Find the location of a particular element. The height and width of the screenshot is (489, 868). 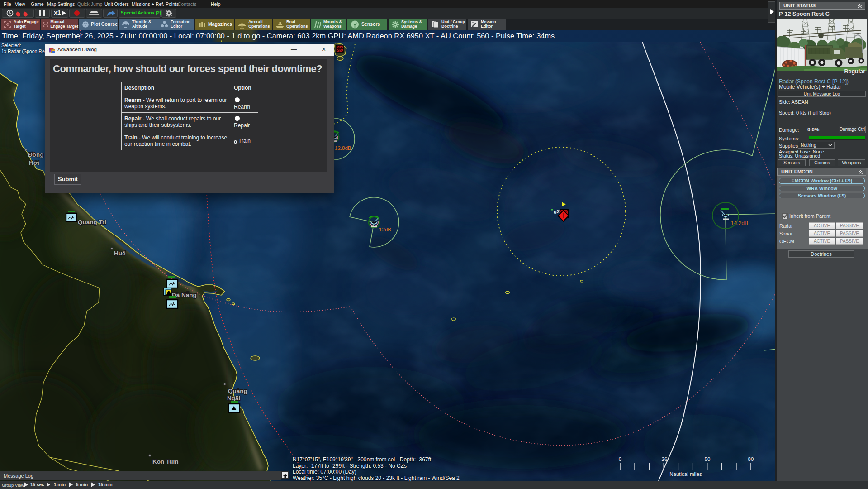

svg-text: Huế is located at coordinates (120, 254).